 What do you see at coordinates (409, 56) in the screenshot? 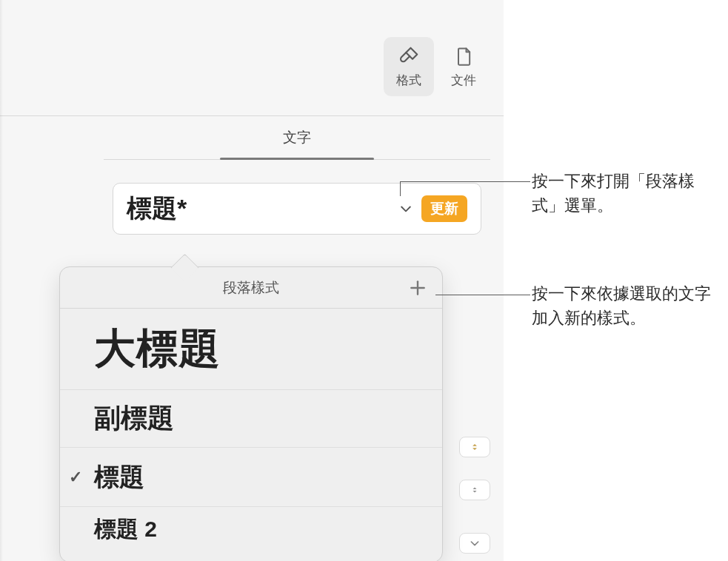
I see `brush-icon` at bounding box center [409, 56].